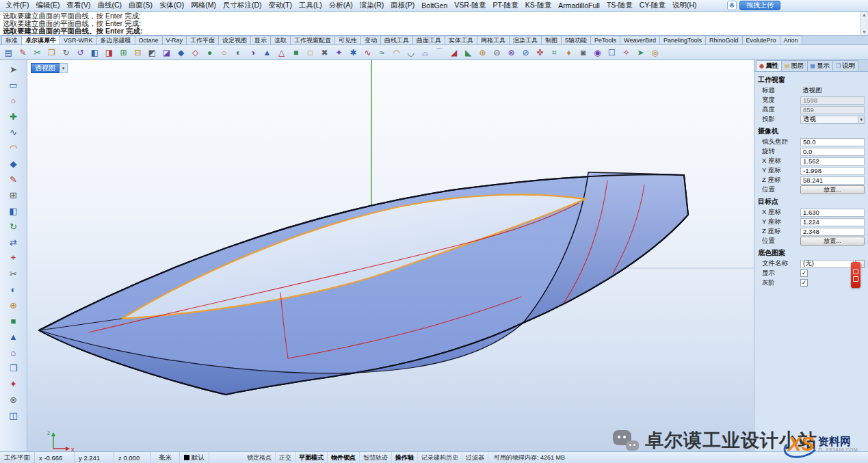 The image size is (868, 463). Describe the element at coordinates (832, 120) in the screenshot. I see `projection-dropdown: 透视 ▾` at that location.